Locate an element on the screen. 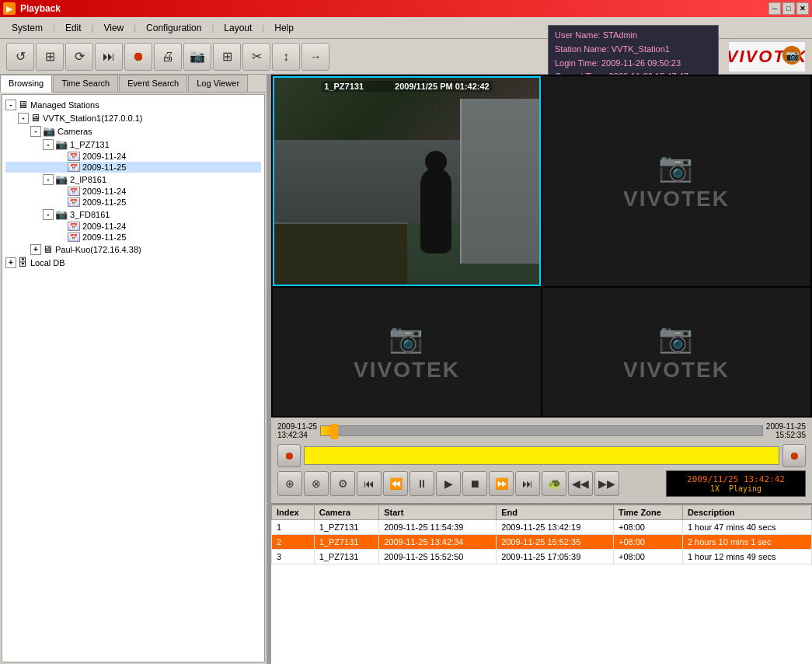 The width and height of the screenshot is (812, 664). tree-station-expander: - is located at coordinates (23, 118).